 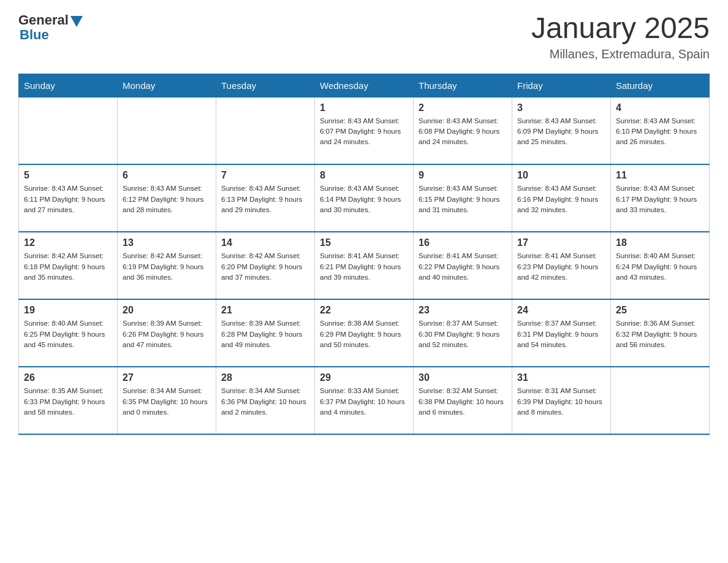 What do you see at coordinates (69, 266) in the screenshot?
I see `calendar-cell: 12Sunrise: 8:42 AM Sunset: 6:18 PM Dayli…` at bounding box center [69, 266].